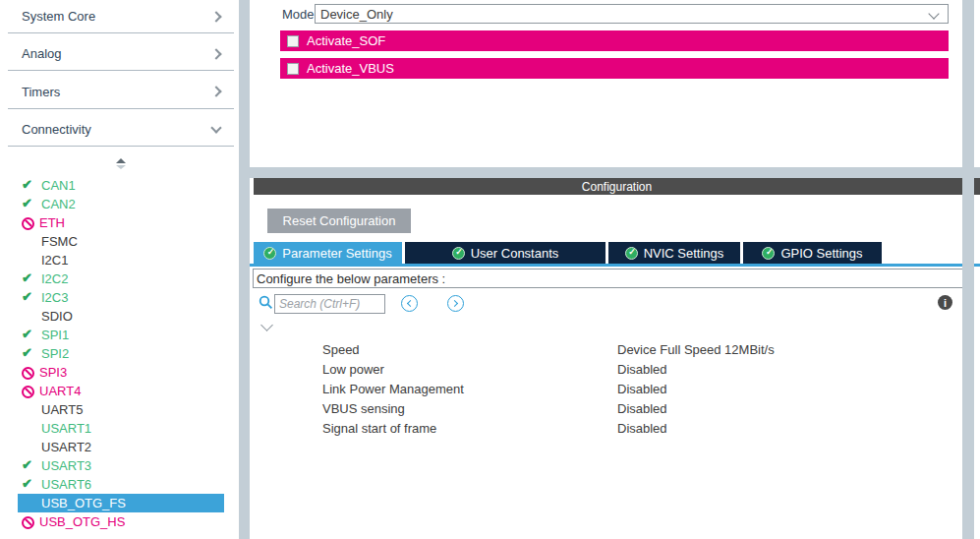  Describe the element at coordinates (614, 41) in the screenshot. I see `option-activate-sof: Activate_SOF` at that location.